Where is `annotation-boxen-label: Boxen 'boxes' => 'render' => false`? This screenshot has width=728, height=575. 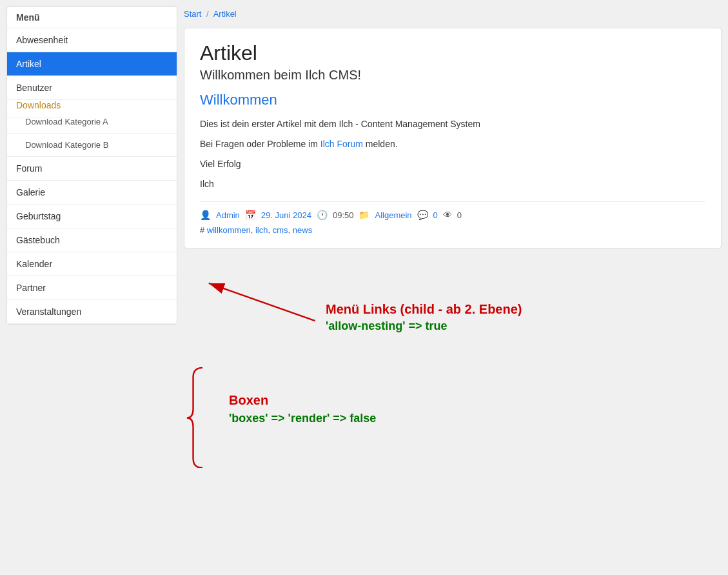 annotation-boxen-label: Boxen 'boxes' => 'render' => false is located at coordinates (302, 409).